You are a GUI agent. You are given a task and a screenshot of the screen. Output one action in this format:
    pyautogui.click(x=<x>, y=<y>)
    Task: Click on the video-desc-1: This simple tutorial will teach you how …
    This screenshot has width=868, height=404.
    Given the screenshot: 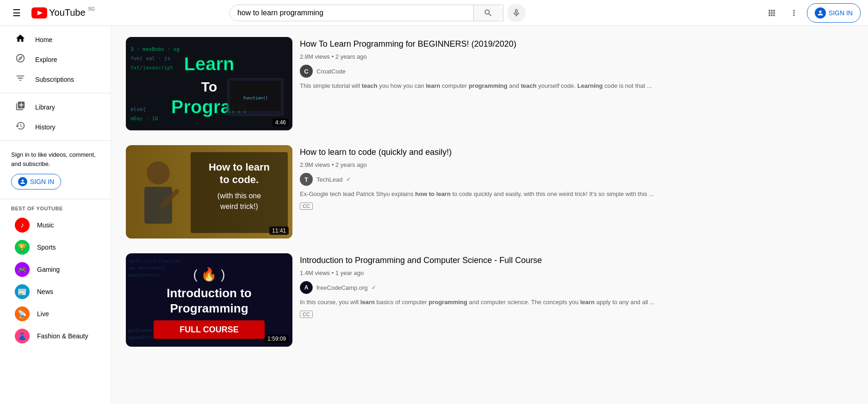 What is the action you would take?
    pyautogui.click(x=577, y=86)
    